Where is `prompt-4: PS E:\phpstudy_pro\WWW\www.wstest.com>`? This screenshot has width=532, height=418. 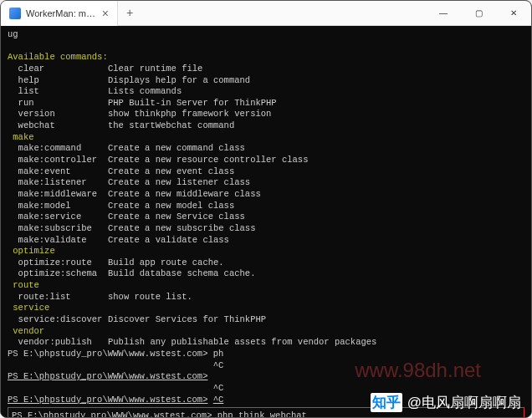
prompt-4: PS E:\phpstudy_pro\WWW\www.wstest.com> is located at coordinates (112, 415).